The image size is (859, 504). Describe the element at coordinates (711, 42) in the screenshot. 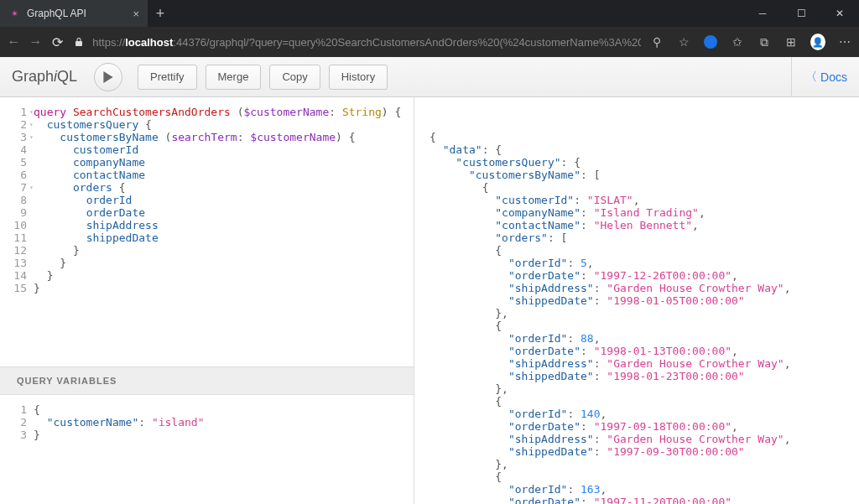

I see `blue-dot-icon` at that location.